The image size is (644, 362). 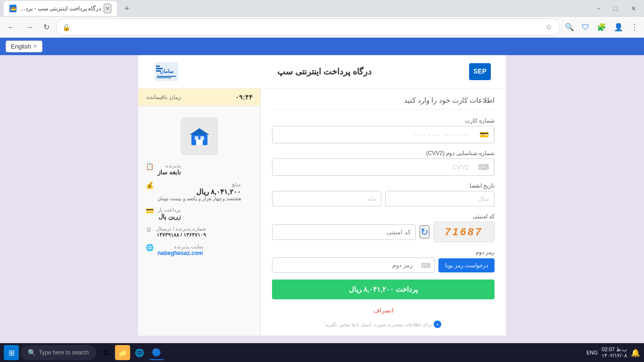 What do you see at coordinates (106, 353) in the screenshot?
I see `task-view-button: ⧉` at bounding box center [106, 353].